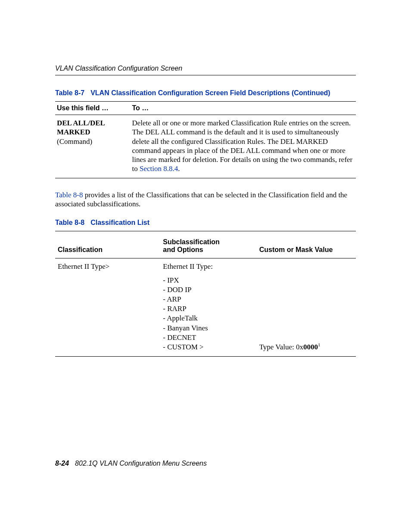 This screenshot has width=411, height=532. What do you see at coordinates (108, 308) in the screenshot?
I see `classification-cell: Ethernet II Type>` at bounding box center [108, 308].